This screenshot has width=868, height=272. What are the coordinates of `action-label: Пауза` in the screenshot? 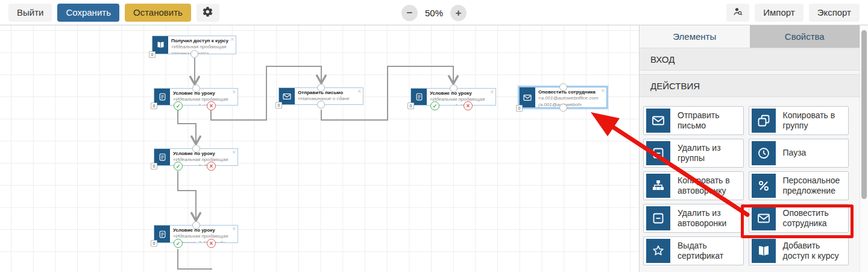 It's located at (793, 153).